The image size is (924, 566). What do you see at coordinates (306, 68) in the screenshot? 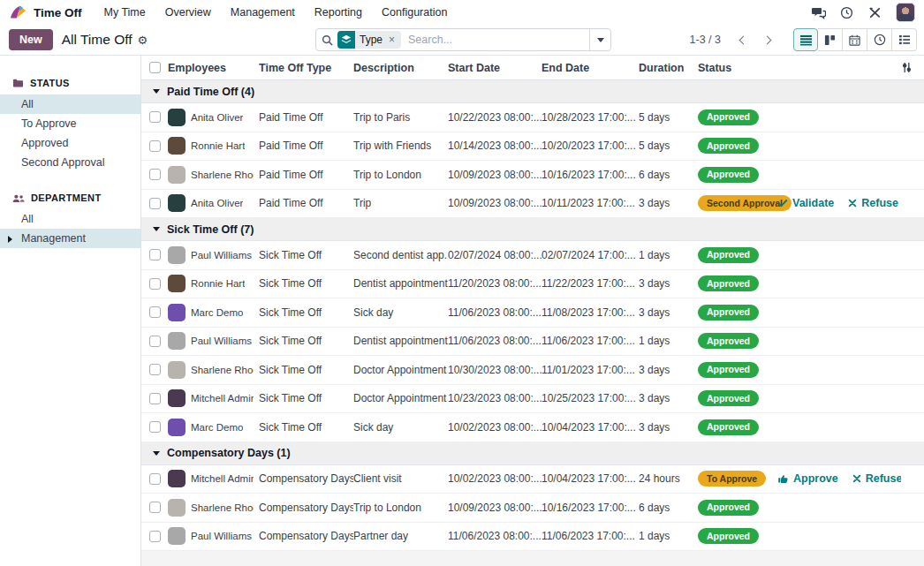
I see `column-header-time-off-type: Time Off Type` at bounding box center [306, 68].